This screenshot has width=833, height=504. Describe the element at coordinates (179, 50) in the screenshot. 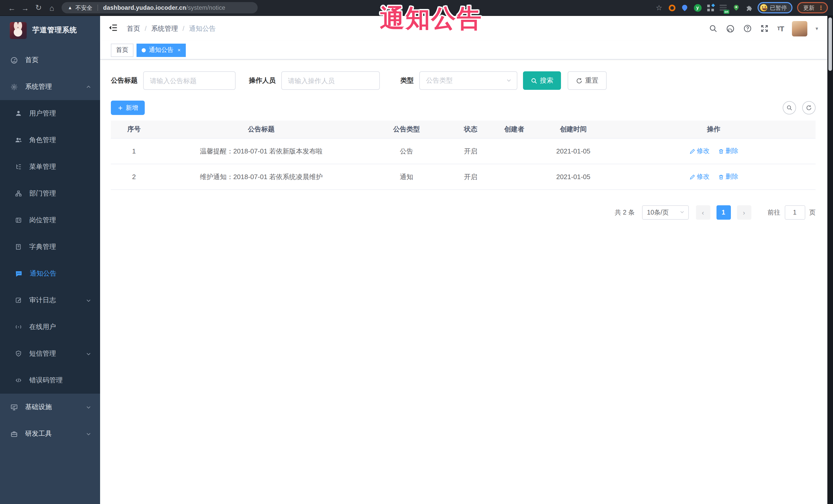

I see `tag-close-icon: ×` at that location.